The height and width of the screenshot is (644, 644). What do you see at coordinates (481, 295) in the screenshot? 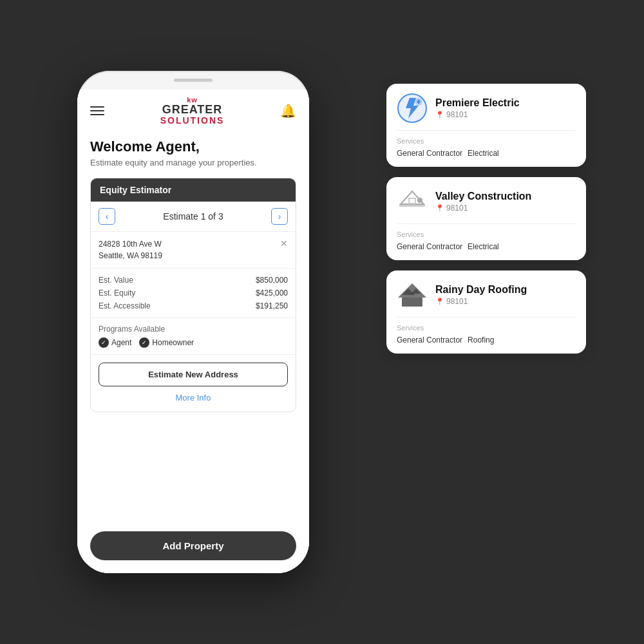
I see `card-info-roofing: Rainy Day Roofing 📍 98101` at bounding box center [481, 295].